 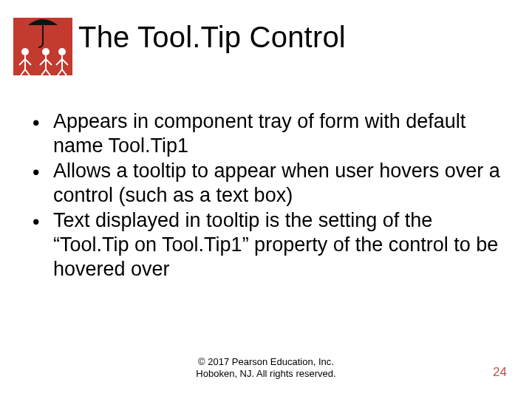 What do you see at coordinates (266, 368) in the screenshot?
I see `footer-copyright: © 2017 Pearson Education, Inc. Hoboken, …` at bounding box center [266, 368].